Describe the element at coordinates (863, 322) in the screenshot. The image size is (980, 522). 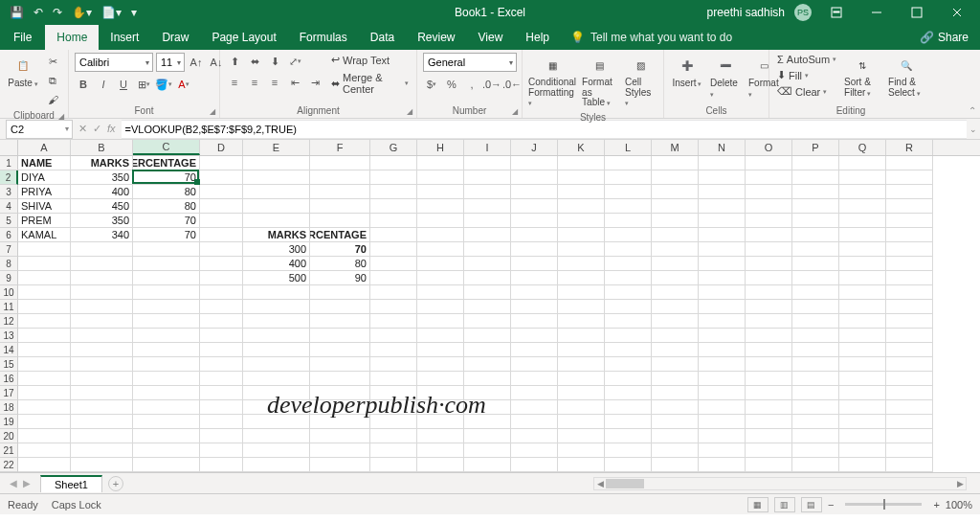
I see `cell-Q12` at that location.